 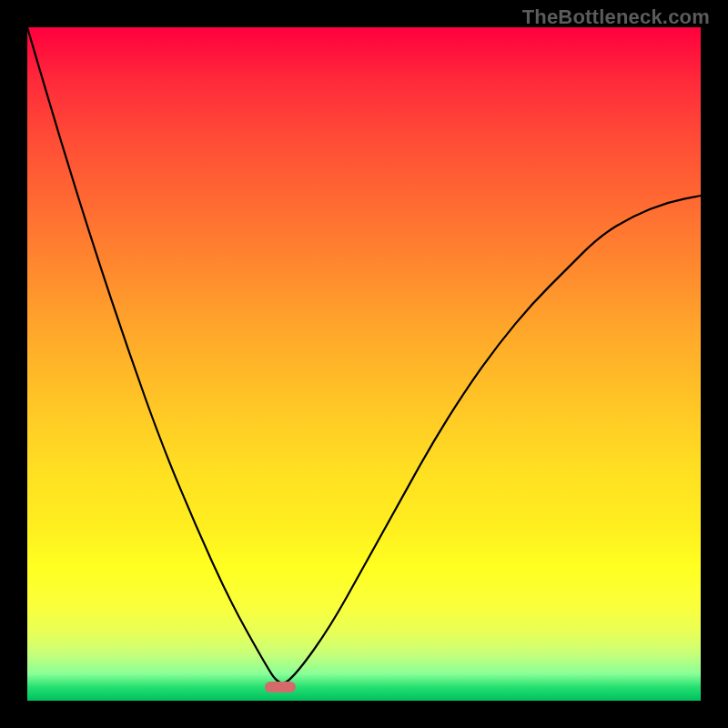 I want to click on watermark-text: TheBottleneck.com, so click(x=616, y=17).